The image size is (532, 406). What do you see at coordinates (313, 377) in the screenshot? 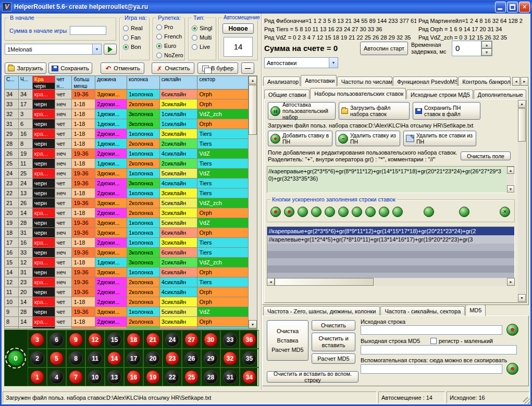
I see `md5-clear-paste-helper-button: Очистить и вставить во вспом. строку` at bounding box center [313, 377].